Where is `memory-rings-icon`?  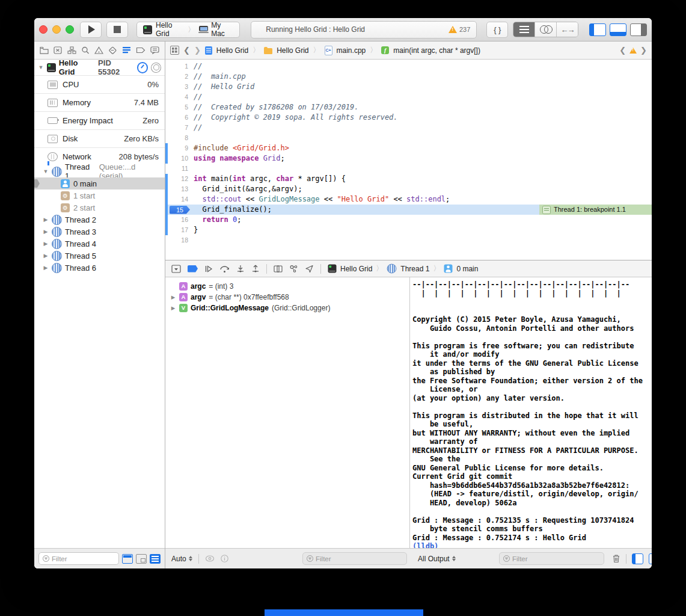
memory-rings-icon is located at coordinates (156, 67).